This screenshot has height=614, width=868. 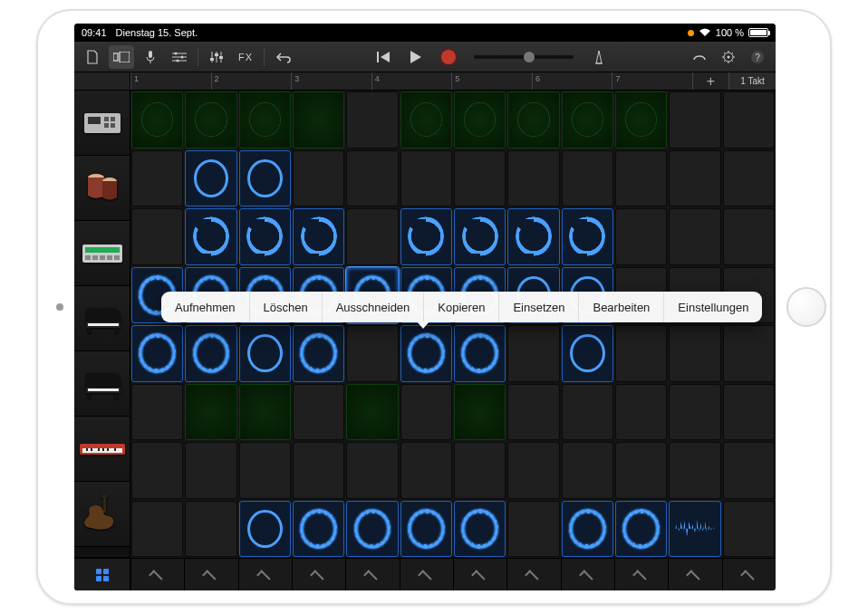 I want to click on mixer-button, so click(x=217, y=57).